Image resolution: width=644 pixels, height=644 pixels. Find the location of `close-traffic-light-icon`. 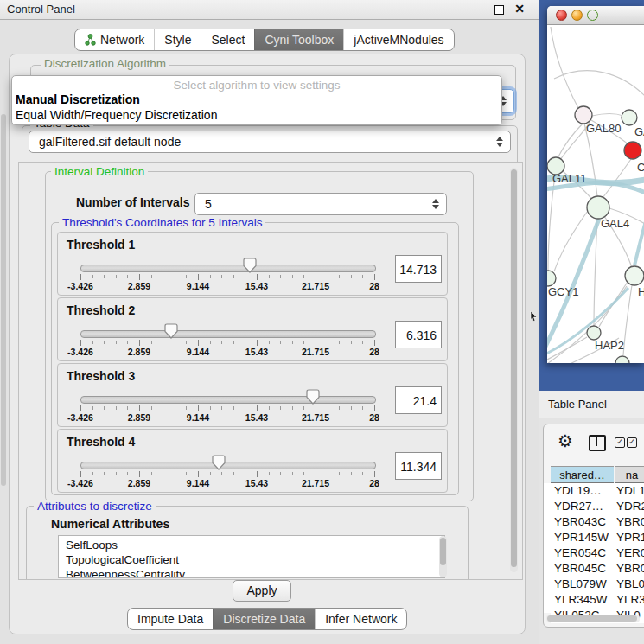

close-traffic-light-icon is located at coordinates (562, 16).